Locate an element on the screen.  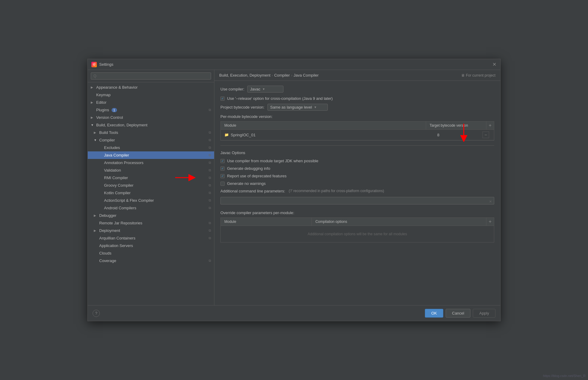
option-label-0: Use compiler from module target JDK when… is located at coordinates (273, 161).